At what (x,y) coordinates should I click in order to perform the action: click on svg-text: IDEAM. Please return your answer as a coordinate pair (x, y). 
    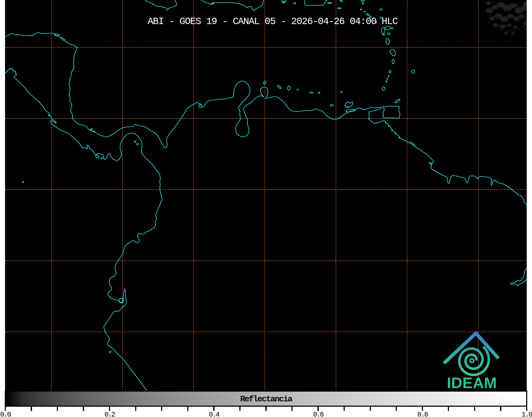
    Looking at the image, I should click on (472, 382).